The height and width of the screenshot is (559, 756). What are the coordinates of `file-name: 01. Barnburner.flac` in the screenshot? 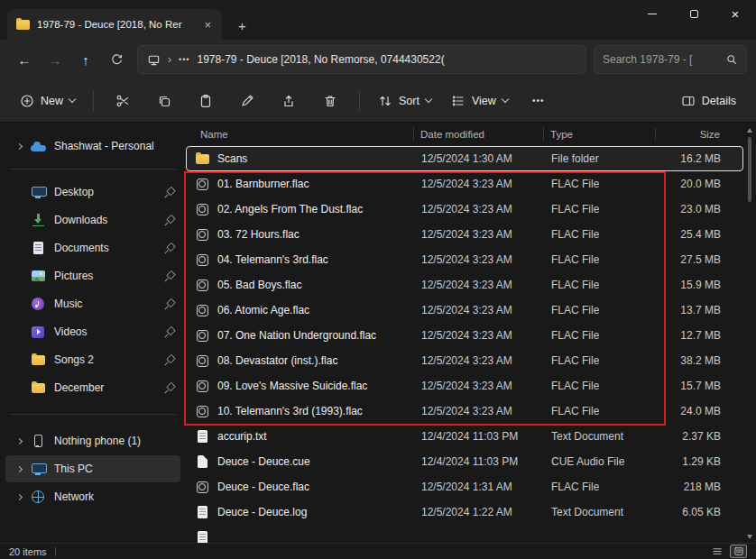 It's located at (263, 184).